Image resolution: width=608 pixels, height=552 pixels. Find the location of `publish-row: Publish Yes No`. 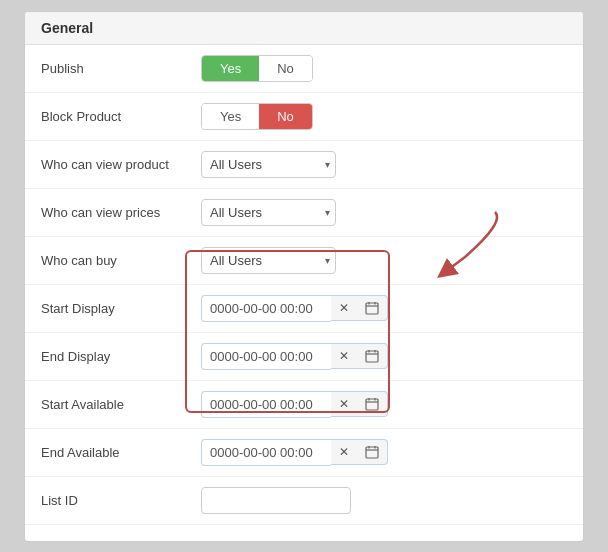

publish-row: Publish Yes No is located at coordinates (304, 69).